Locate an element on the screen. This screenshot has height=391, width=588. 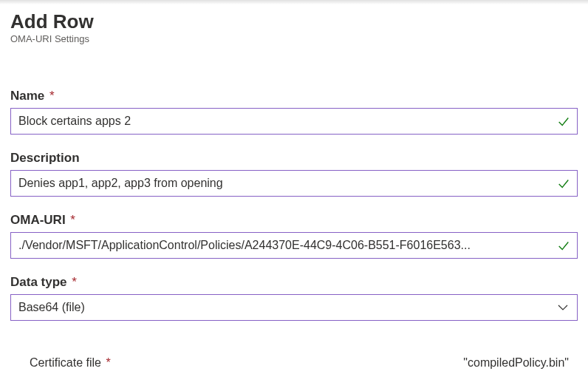
page-subtitle: OMA-URI Settings is located at coordinates (294, 38).